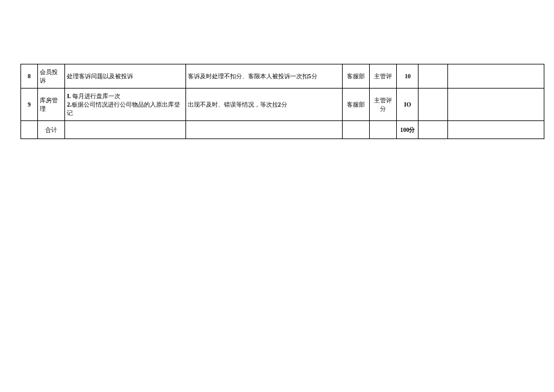  What do you see at coordinates (248, 76) in the screenshot?
I see `criteria-text-pre: 客诉及时处理不扣分、客限本人被投诉一次扣` at bounding box center [248, 76].